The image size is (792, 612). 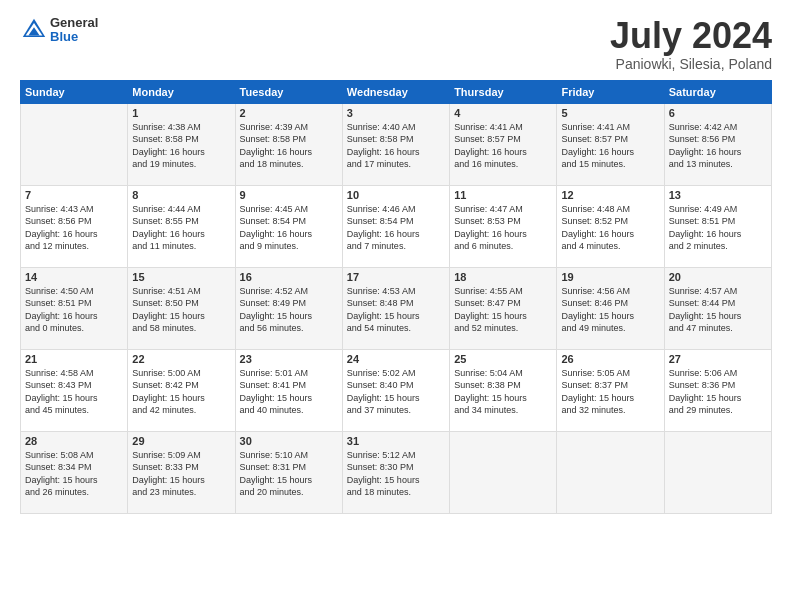 What do you see at coordinates (396, 277) in the screenshot?
I see `day-number: 17` at bounding box center [396, 277].